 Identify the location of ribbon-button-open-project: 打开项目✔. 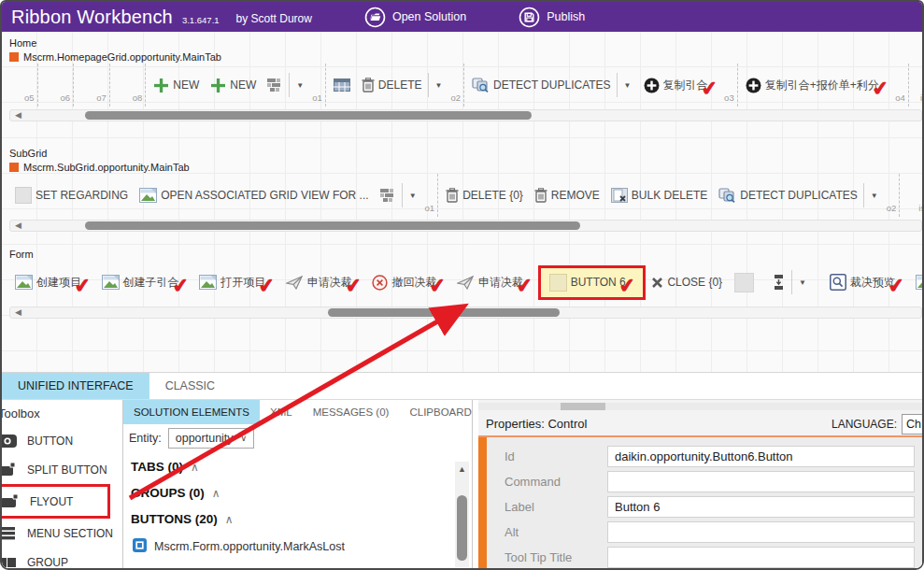
(237, 282).